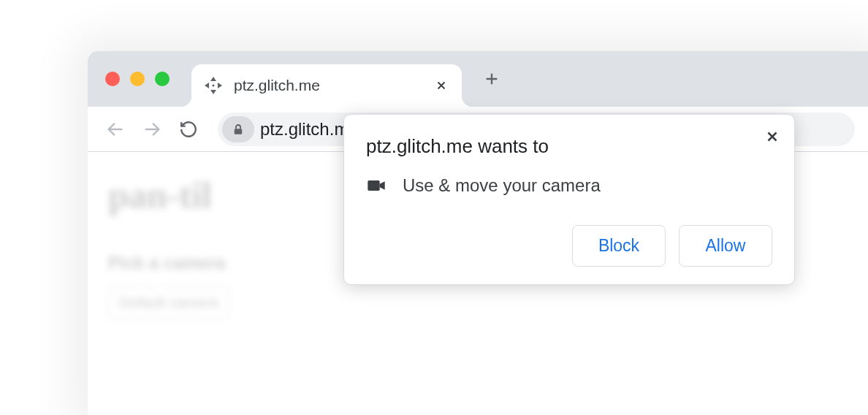  Describe the element at coordinates (213, 85) in the screenshot. I see `tab-favicon-move-icon` at that location.